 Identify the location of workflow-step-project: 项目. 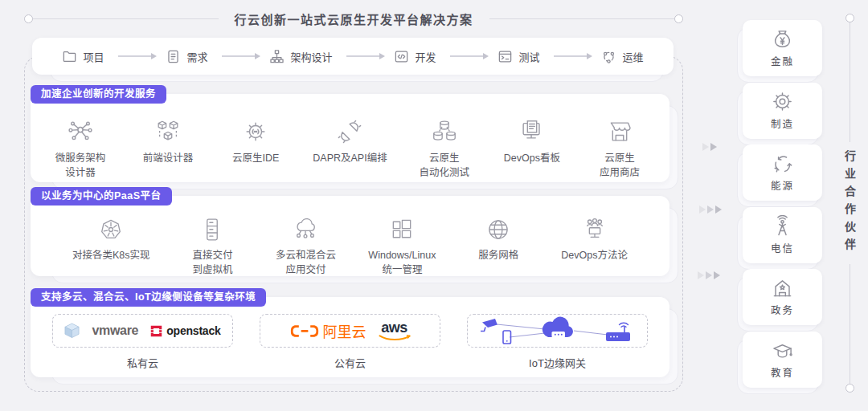
(83, 56).